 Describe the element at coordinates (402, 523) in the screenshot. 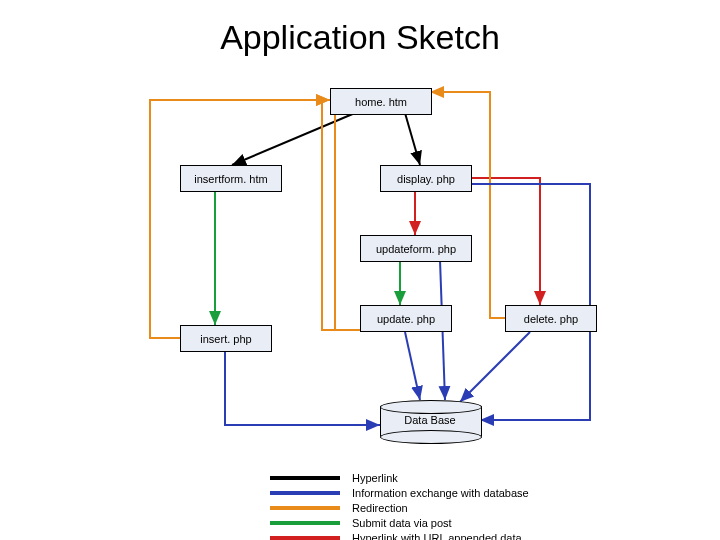

I see `legend-label: Submit data via post` at that location.